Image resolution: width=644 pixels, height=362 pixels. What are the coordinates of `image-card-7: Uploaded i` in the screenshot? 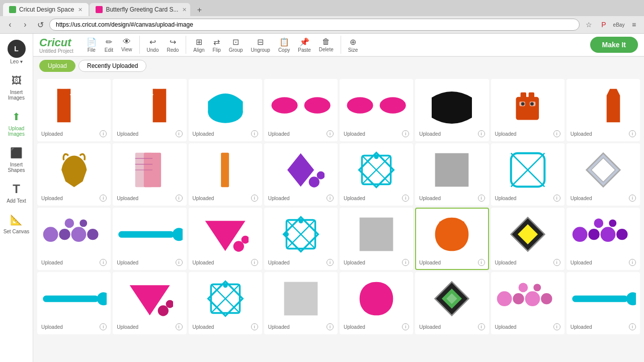 It's located at (528, 110).